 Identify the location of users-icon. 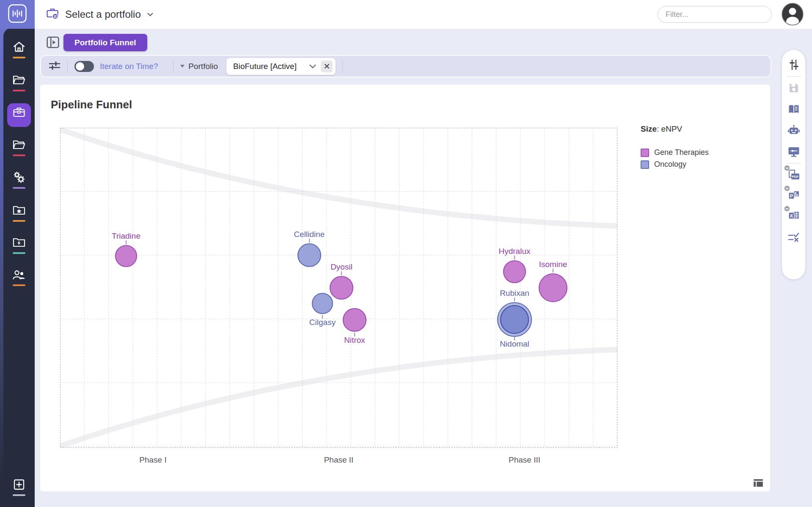
(19, 275).